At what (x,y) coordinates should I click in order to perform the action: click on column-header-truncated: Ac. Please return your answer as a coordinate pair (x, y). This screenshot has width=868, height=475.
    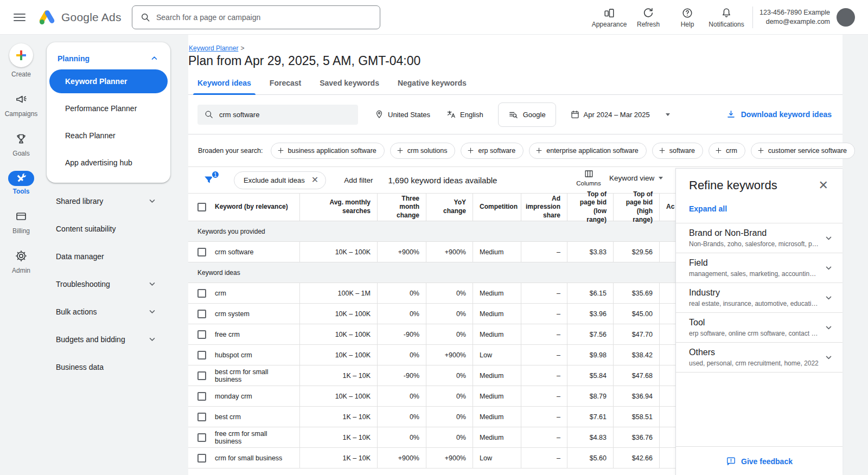
    Looking at the image, I should click on (667, 207).